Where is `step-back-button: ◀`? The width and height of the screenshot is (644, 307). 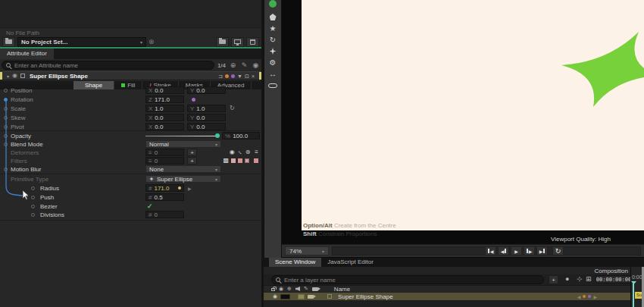 step-back-button: ◀ is located at coordinates (503, 251).